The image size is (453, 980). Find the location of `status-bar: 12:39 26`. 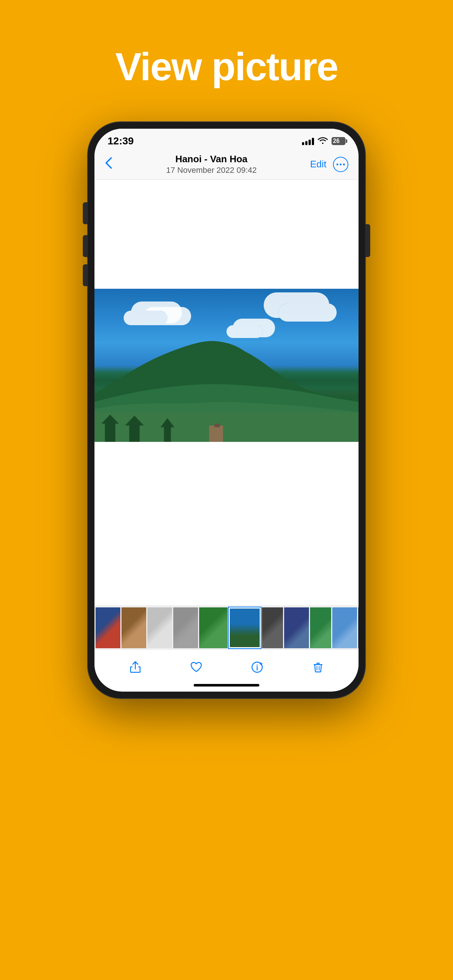

status-bar: 12:39 26 is located at coordinates (226, 139).